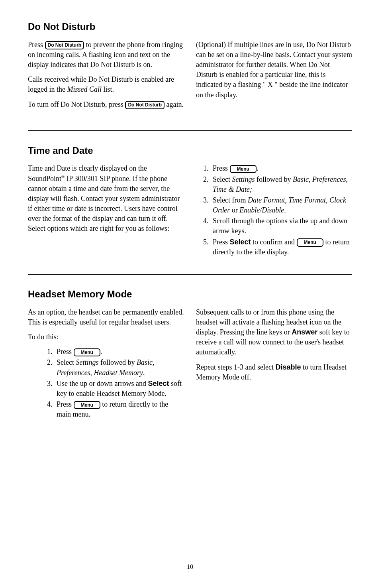 This screenshot has height=588, width=380. Describe the element at coordinates (190, 77) in the screenshot. I see `two-column-layout: Press Do Not Disturb to prevent the phon…` at that location.